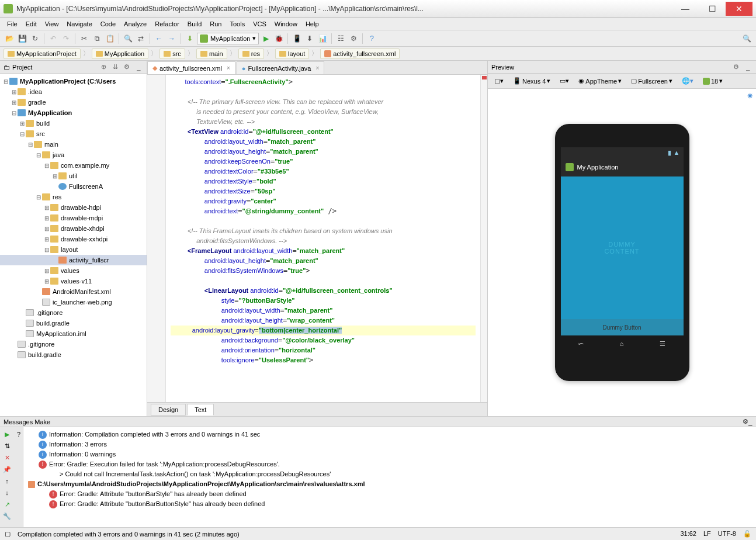  What do you see at coordinates (120, 54) in the screenshot?
I see `breadcrumb-item: MyApplication` at bounding box center [120, 54].